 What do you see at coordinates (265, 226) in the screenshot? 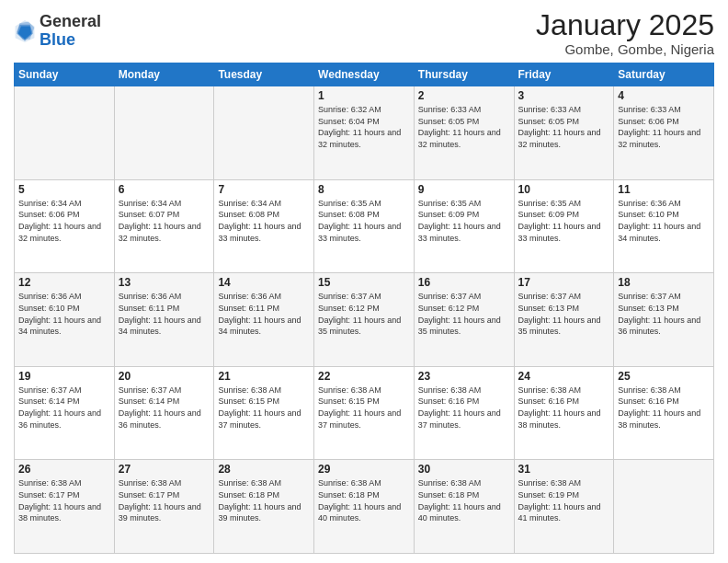
I see `day-cell: 7Sunrise: 6:34 AM Sunset: 6:08 PM Daylig…` at bounding box center [265, 226].